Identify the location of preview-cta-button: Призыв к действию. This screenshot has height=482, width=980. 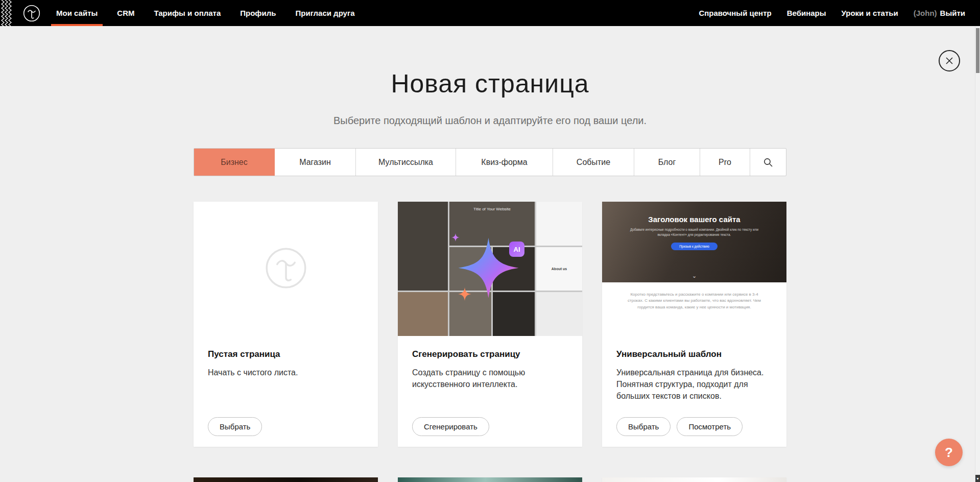
(695, 246).